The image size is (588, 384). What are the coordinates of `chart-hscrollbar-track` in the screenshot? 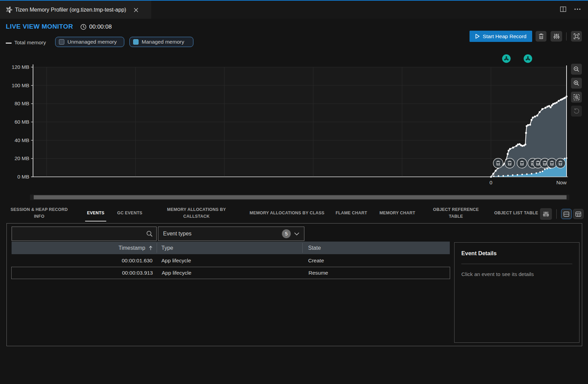 It's located at (300, 197).